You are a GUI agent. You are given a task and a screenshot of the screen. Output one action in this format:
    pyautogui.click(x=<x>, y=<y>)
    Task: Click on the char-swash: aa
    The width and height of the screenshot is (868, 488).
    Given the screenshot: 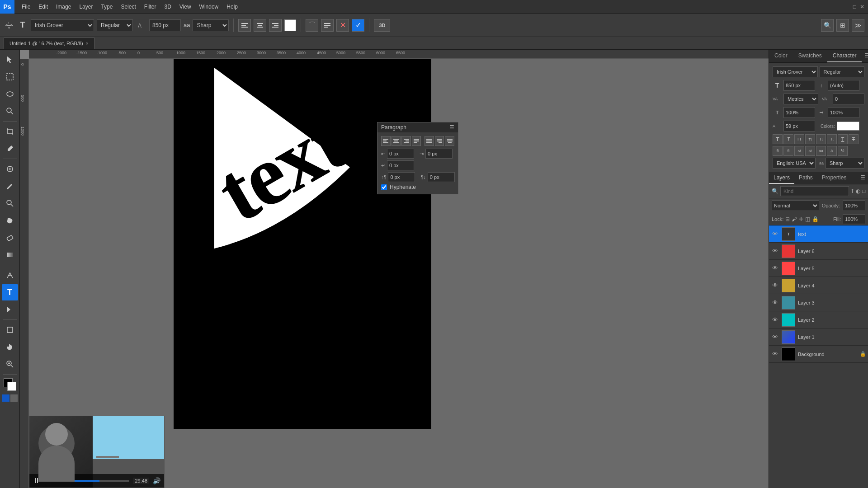 What is the action you would take?
    pyautogui.click(x=821, y=151)
    